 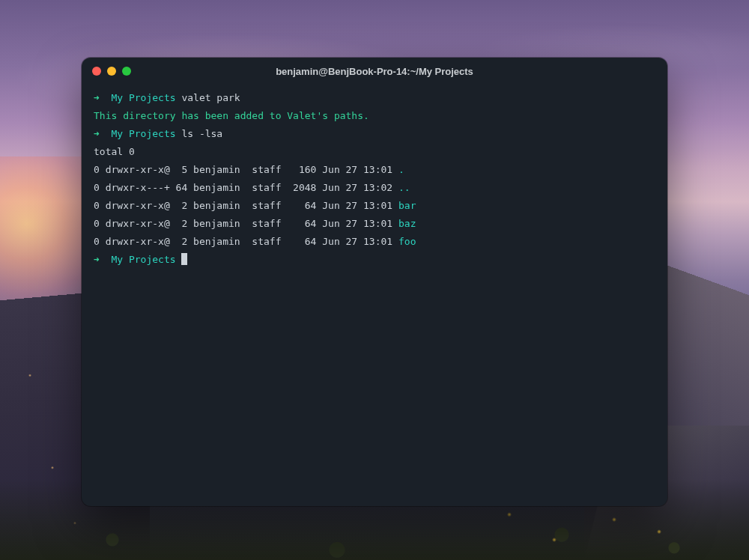 What do you see at coordinates (374, 98) in the screenshot?
I see `prompt-line-1: ➜ My Projects valet park` at bounding box center [374, 98].